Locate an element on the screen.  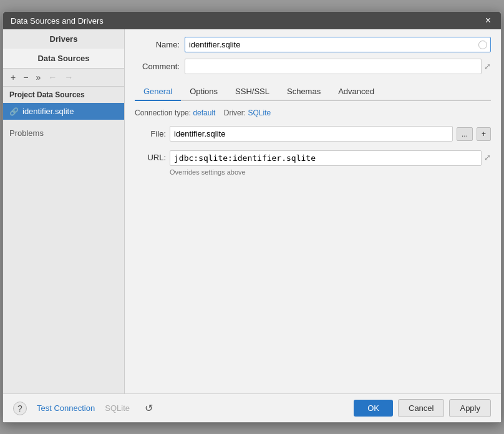
add-button: + is located at coordinates (13, 77).